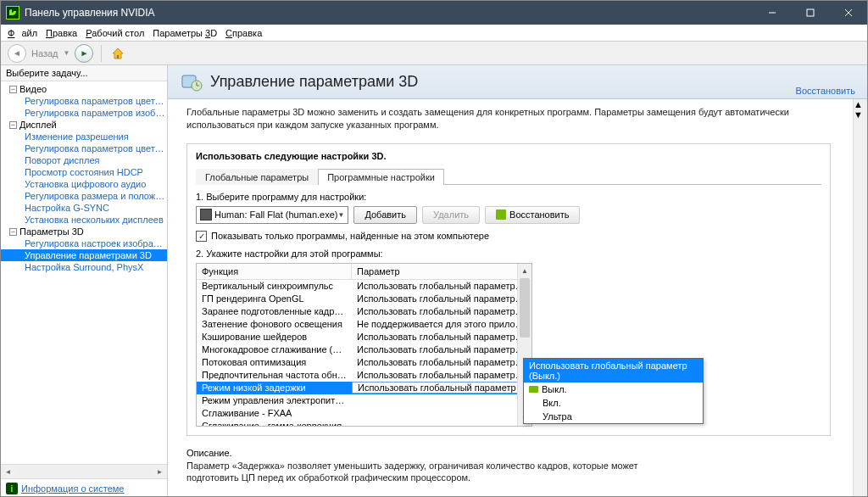  I want to click on restore-link: Восстановить, so click(826, 92).